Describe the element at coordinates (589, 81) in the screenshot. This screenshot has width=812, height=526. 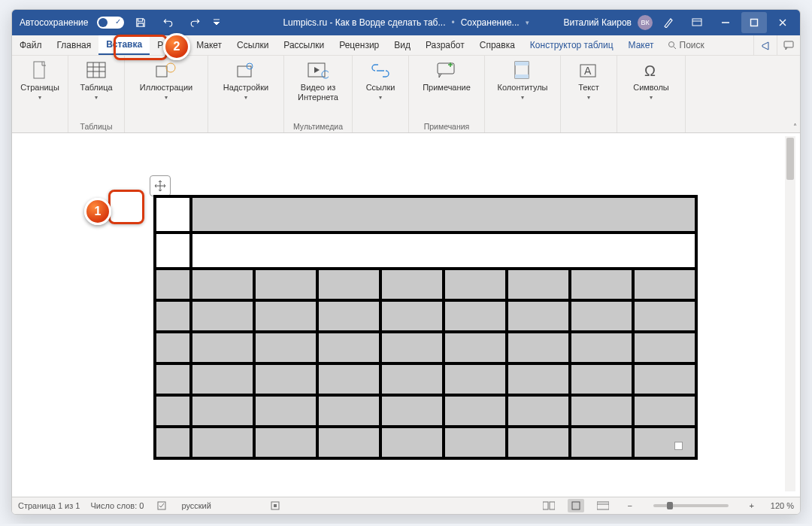
I see `cmd-text: A Текст ▾` at that location.